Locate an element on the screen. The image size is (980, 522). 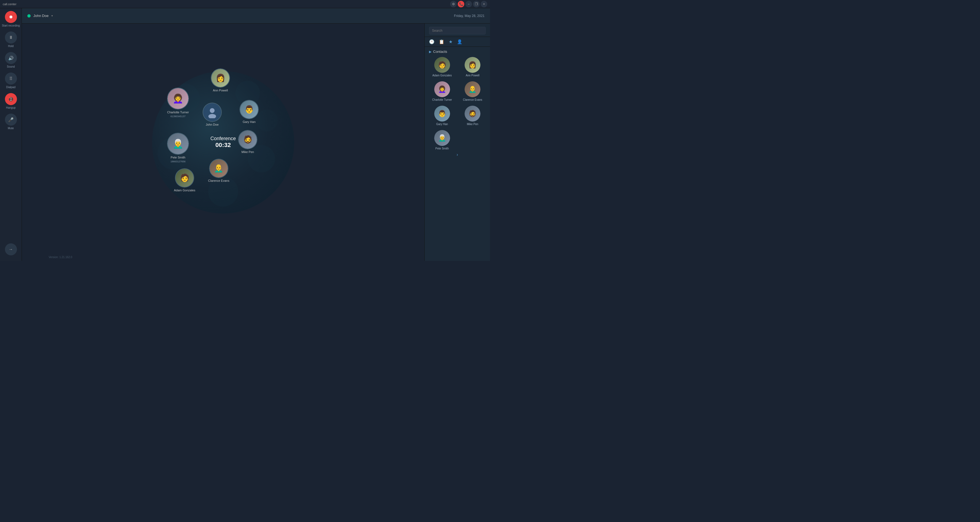
settings-button: ⚙ is located at coordinates (453, 4).